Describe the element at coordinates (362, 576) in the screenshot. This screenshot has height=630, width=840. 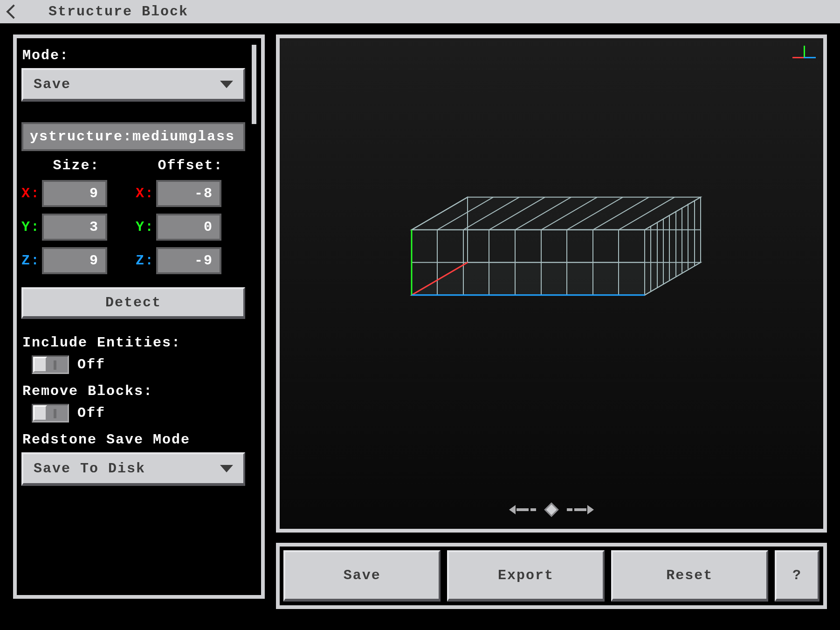
I see `save-button: Save` at that location.